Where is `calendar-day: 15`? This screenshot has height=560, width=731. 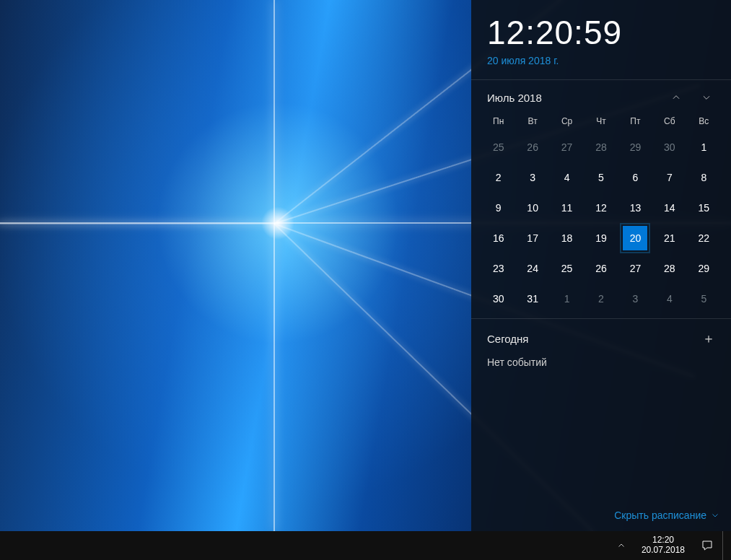 calendar-day: 15 is located at coordinates (704, 208).